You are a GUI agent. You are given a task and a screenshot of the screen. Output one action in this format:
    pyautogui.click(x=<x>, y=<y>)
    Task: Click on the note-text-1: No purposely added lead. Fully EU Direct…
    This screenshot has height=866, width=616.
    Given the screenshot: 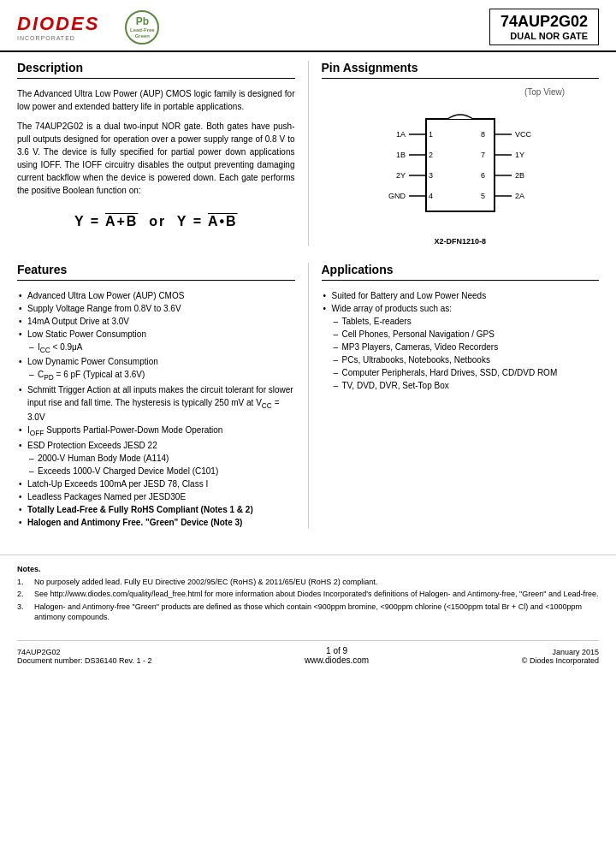 What is the action you would take?
    pyautogui.click(x=205, y=582)
    